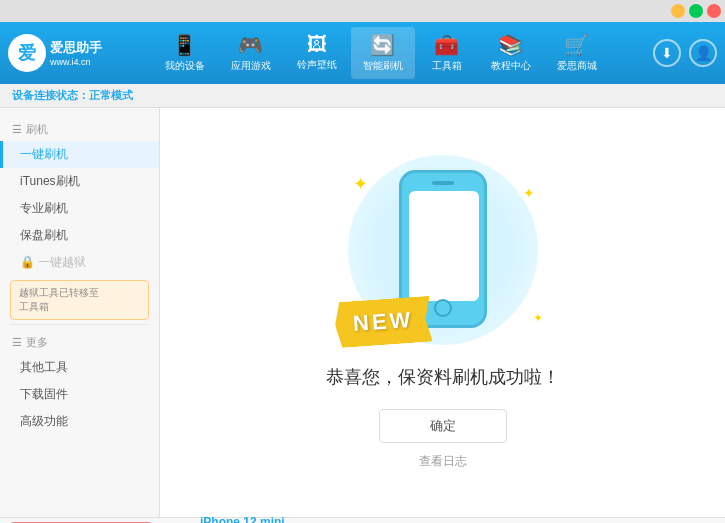 The width and height of the screenshot is (725, 523). Describe the element at coordinates (362, 11) in the screenshot. I see `title-bar` at that location.